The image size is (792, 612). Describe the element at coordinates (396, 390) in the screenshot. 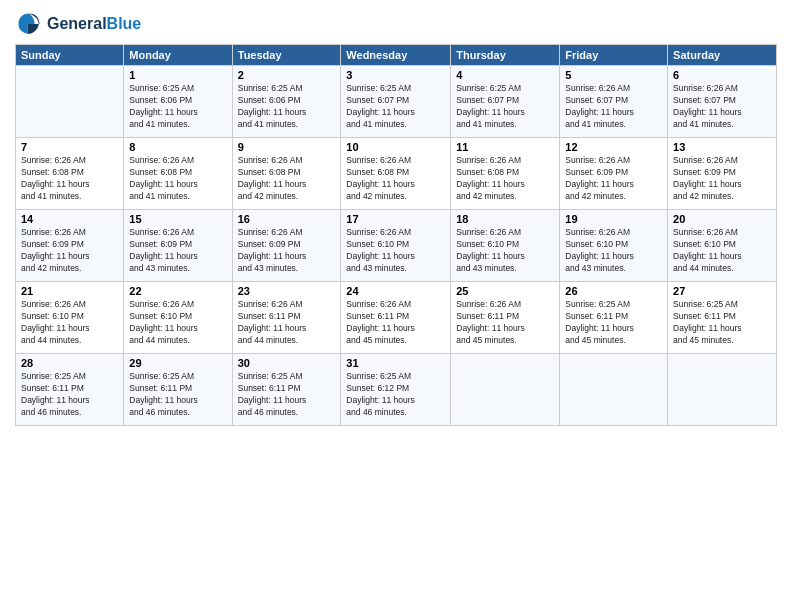

I see `calendar-cell: 31Sunrise: 6:25 AM Sunset: 6:12 PM Dayli…` at that location.